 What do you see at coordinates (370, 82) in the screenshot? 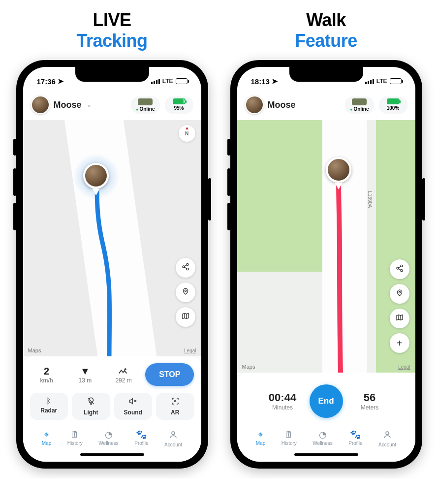
I see `signal-icon` at bounding box center [370, 82].